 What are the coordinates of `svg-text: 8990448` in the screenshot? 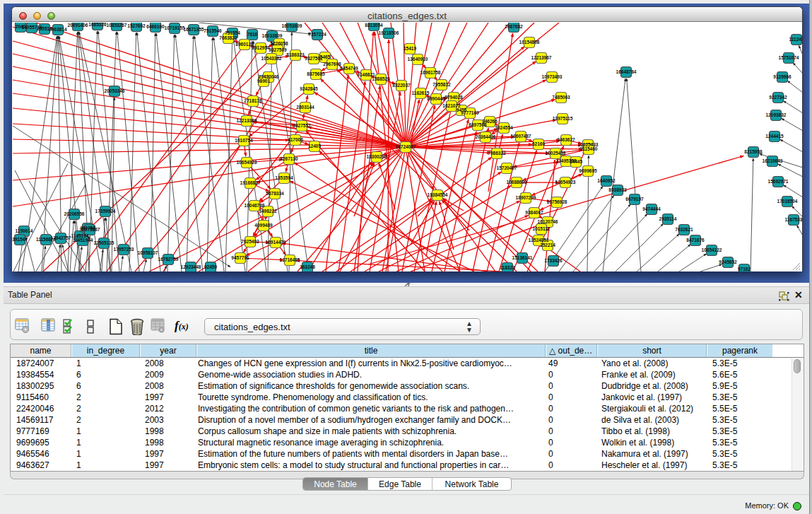 It's located at (436, 99).